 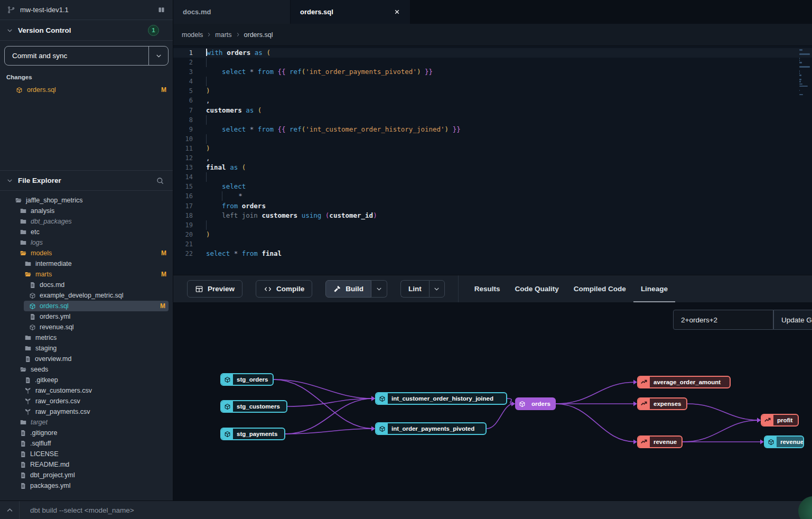 What do you see at coordinates (87, 274) in the screenshot?
I see `tree-item-marts: martsM` at bounding box center [87, 274].